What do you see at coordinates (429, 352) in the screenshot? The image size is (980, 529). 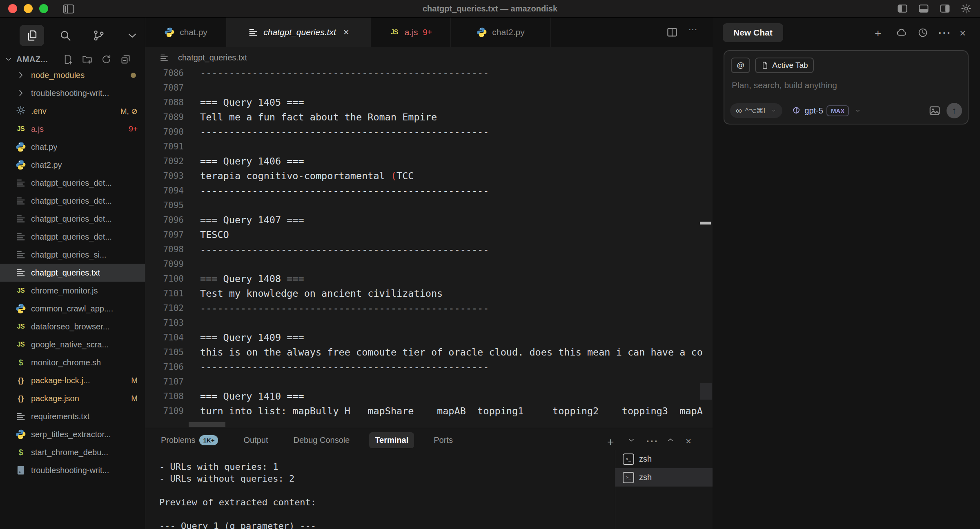 I see `code-line-7105: 7105this is on the always free comoute t…` at bounding box center [429, 352].